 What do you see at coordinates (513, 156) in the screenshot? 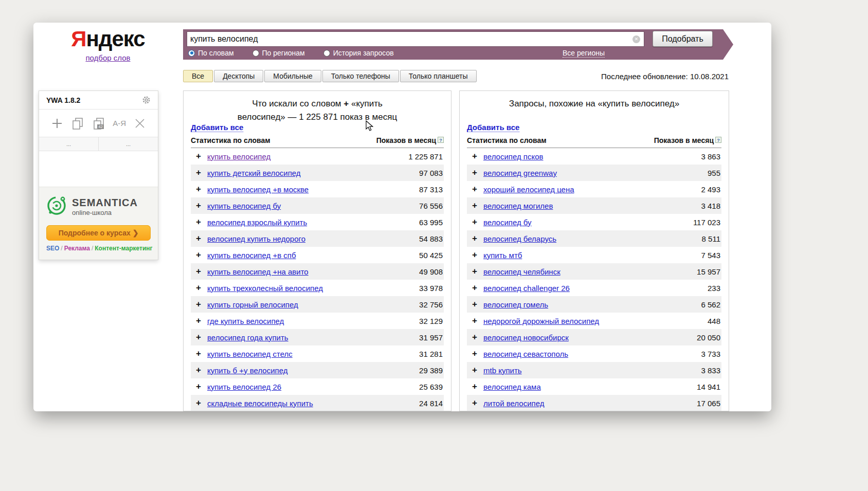
I see `keyword-link: велосипед псков` at bounding box center [513, 156].